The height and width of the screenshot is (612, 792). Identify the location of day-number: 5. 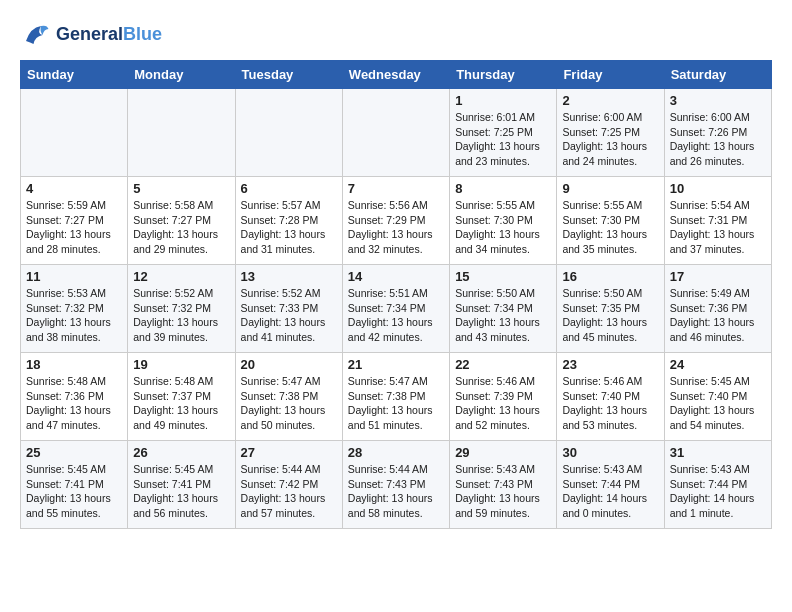
(181, 188).